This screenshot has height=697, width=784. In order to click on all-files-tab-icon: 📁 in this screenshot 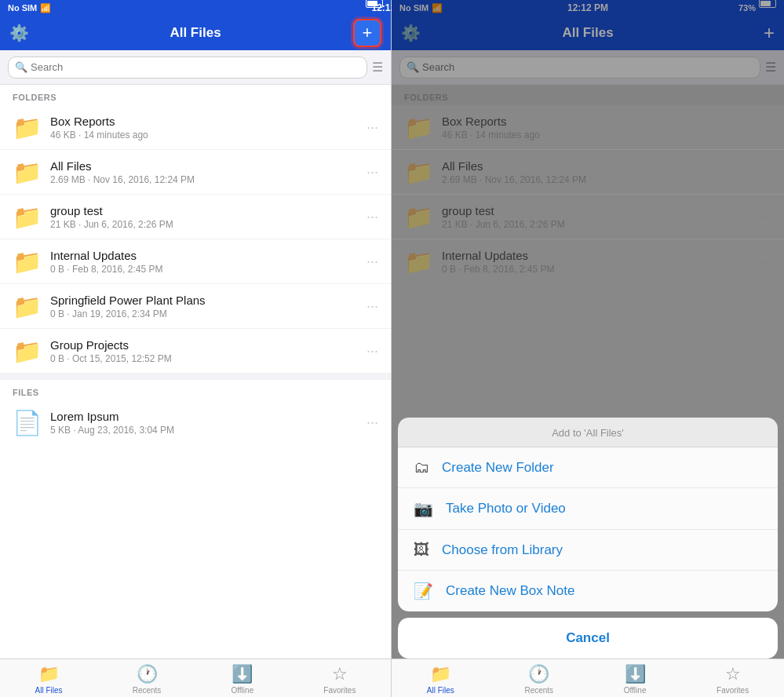, I will do `click(49, 674)`.